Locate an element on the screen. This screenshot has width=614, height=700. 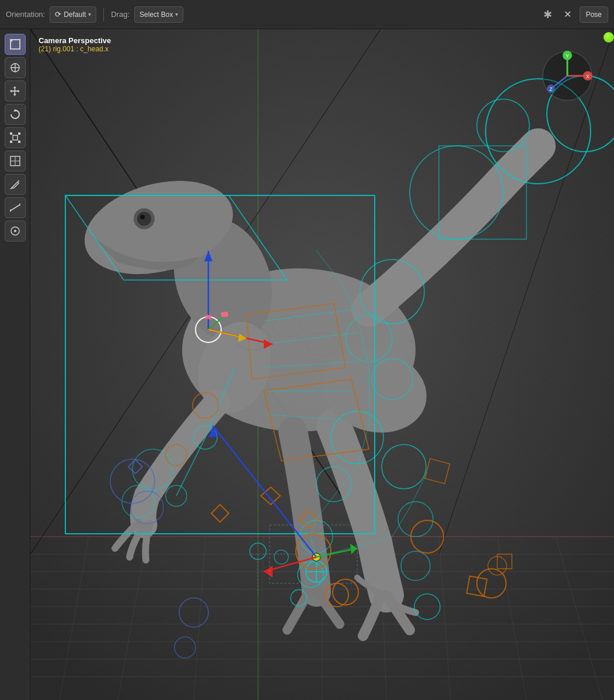
move-icon is located at coordinates (15, 91).